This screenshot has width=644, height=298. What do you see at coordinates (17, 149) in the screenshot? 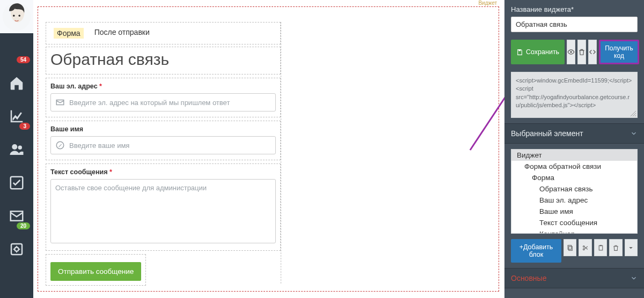
I see `left-sidebar: 54 3 20` at bounding box center [17, 149].